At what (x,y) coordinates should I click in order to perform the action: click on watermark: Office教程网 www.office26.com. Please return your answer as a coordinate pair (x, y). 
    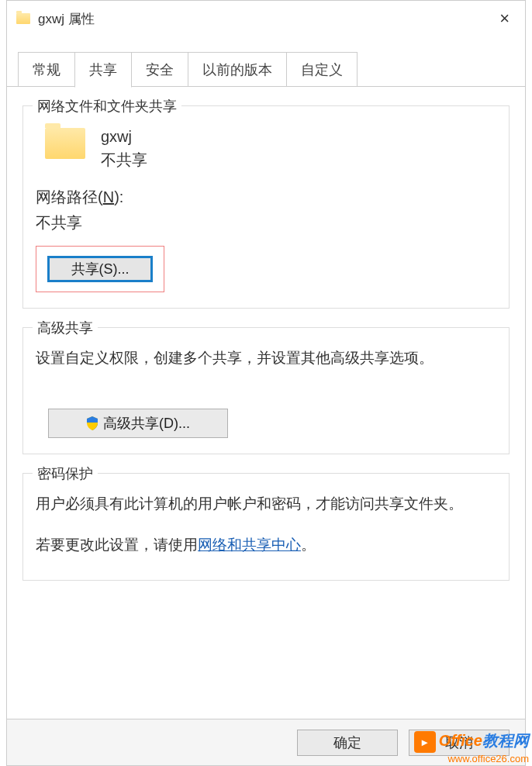
    Looking at the image, I should click on (472, 747).